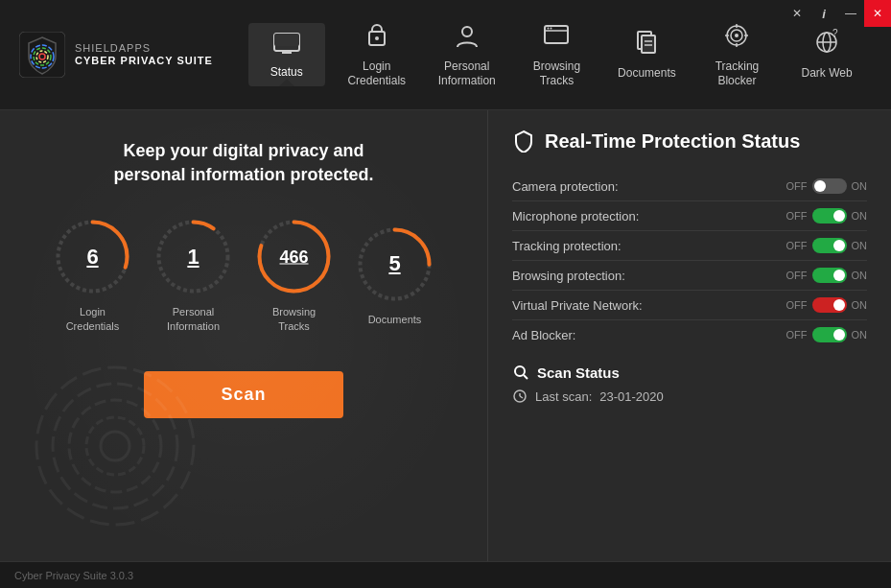  What do you see at coordinates (797, 13) in the screenshot?
I see `settings-button: ✕` at bounding box center [797, 13].